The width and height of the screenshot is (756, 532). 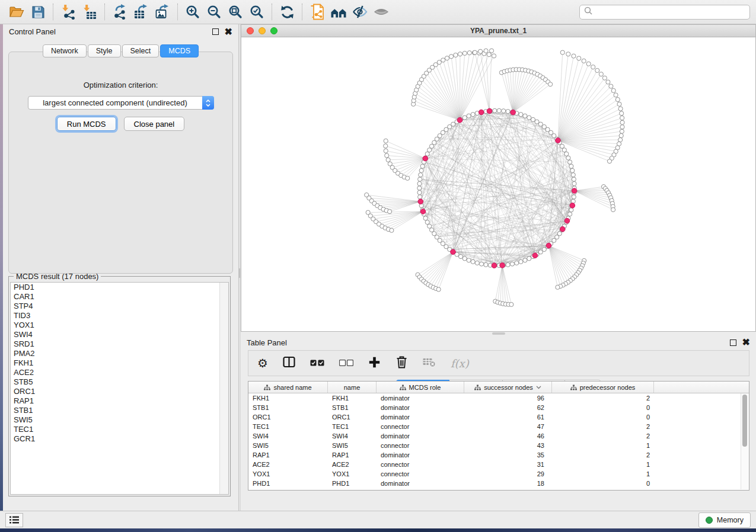 I want to click on table-row: ORC1ORC1dominator610, so click(x=499, y=417).